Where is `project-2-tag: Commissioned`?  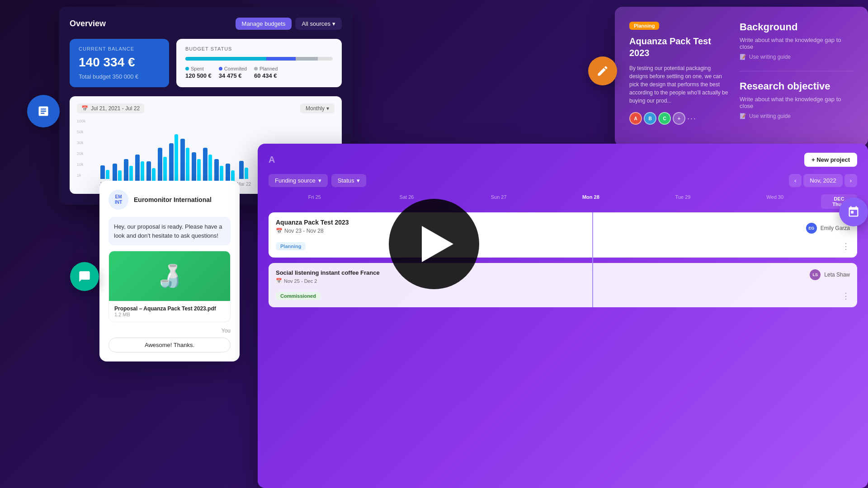
project-2-tag: Commissioned is located at coordinates (298, 296).